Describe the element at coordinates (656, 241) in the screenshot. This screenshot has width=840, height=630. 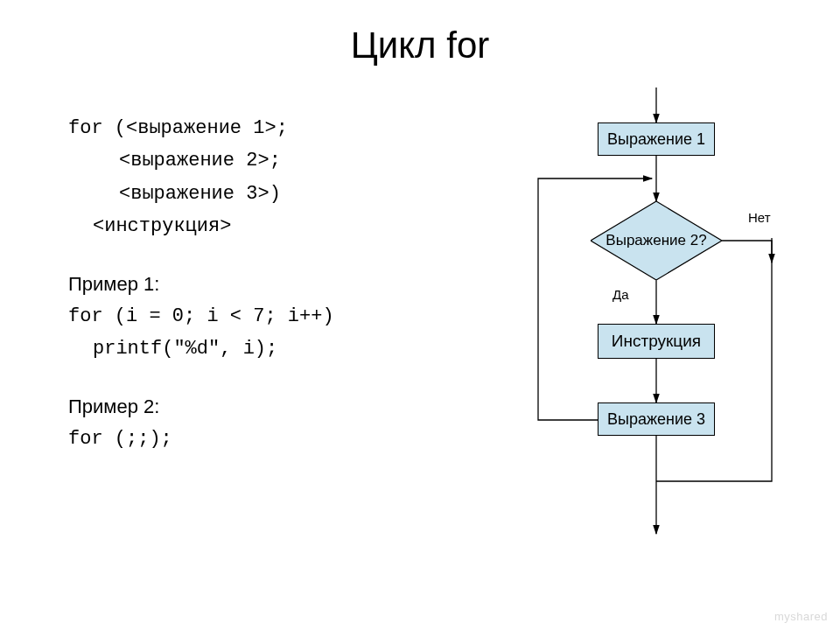
I see `flow-decision-expr2: Выражение 2?` at that location.